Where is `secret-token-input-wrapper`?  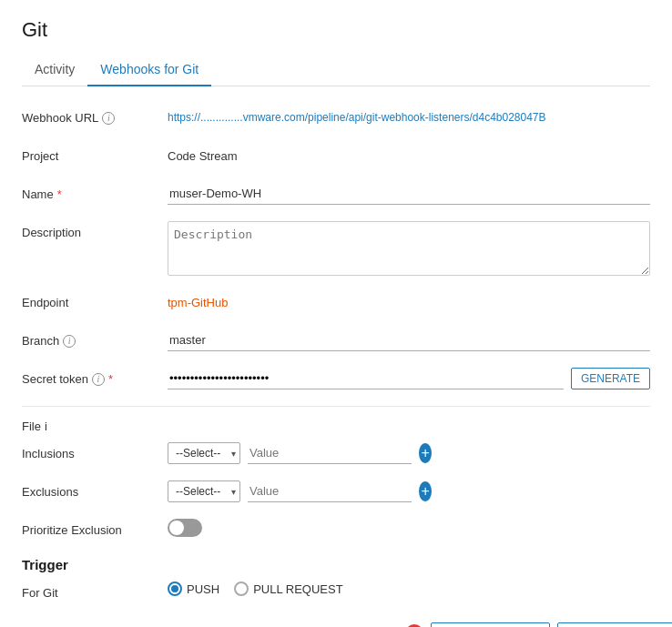
secret-token-input-wrapper is located at coordinates (366, 379).